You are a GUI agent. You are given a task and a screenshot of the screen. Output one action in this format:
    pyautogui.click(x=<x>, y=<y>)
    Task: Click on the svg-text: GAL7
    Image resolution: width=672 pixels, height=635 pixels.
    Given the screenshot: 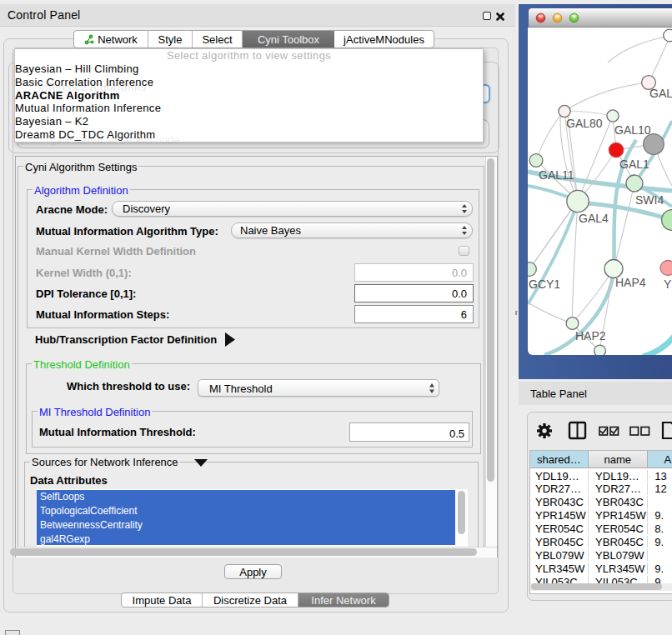 What is the action you would take?
    pyautogui.click(x=660, y=93)
    